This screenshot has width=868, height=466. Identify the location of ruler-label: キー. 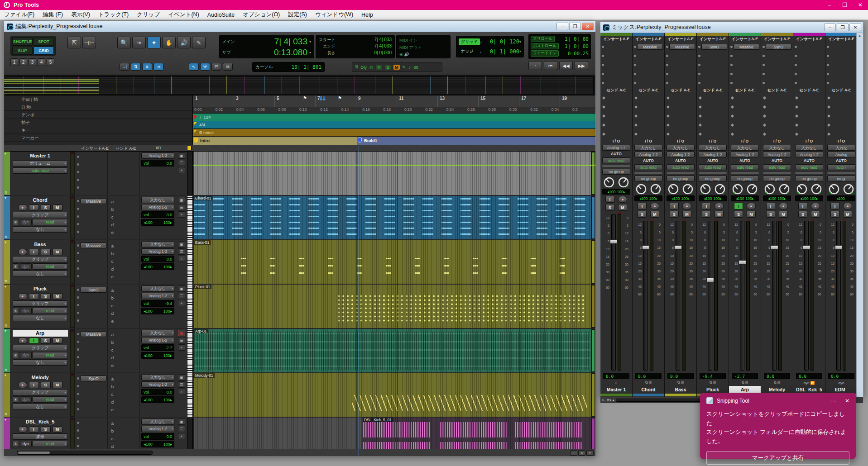
(98, 130).